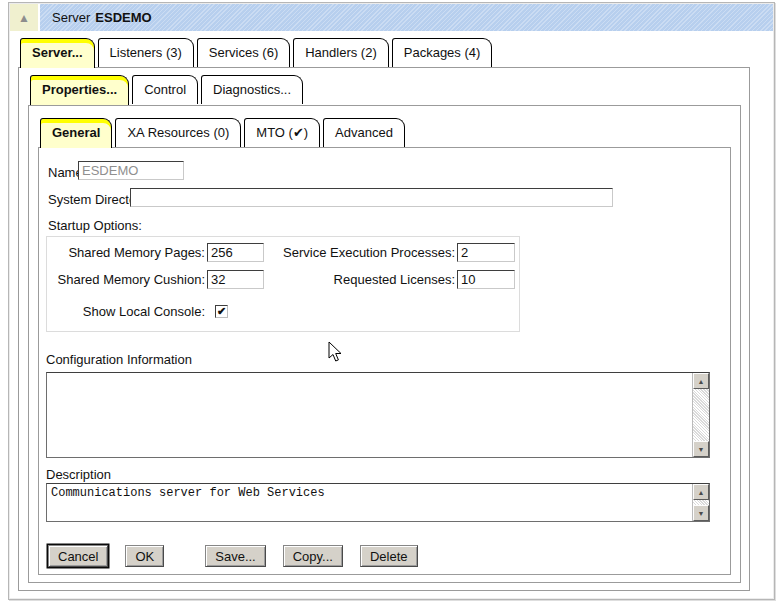 The height and width of the screenshot is (608, 781). Describe the element at coordinates (372, 198) in the screenshot. I see `system-directory-input` at that location.